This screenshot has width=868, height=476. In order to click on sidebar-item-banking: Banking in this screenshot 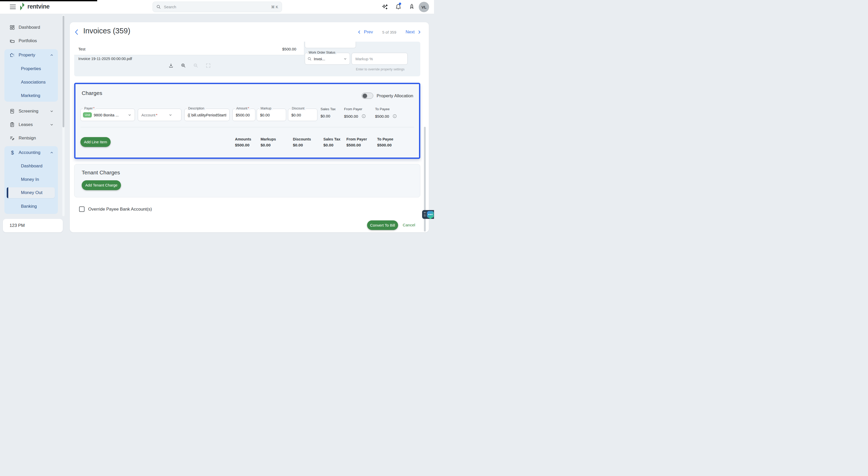, I will do `click(29, 206)`.